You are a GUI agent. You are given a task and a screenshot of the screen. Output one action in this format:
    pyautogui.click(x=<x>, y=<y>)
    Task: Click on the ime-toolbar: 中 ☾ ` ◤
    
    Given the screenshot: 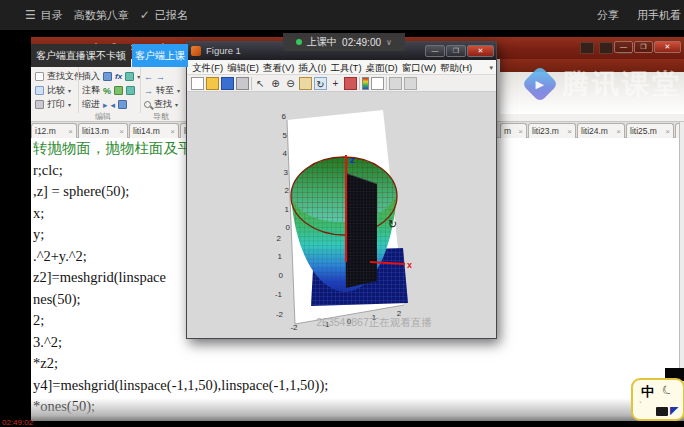 What is the action you would take?
    pyautogui.click(x=658, y=400)
    